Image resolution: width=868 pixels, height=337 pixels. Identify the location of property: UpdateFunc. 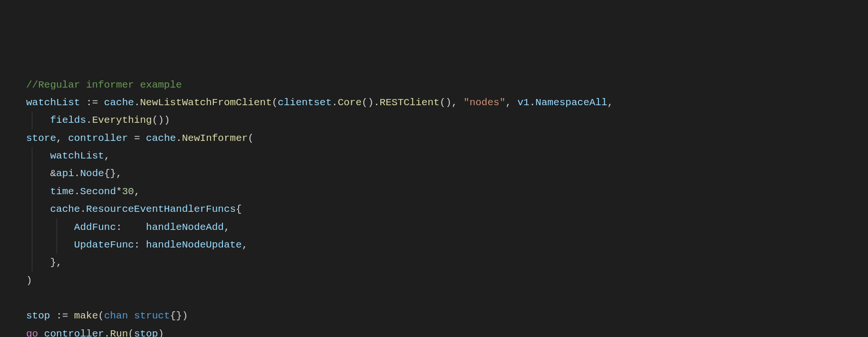
(104, 245).